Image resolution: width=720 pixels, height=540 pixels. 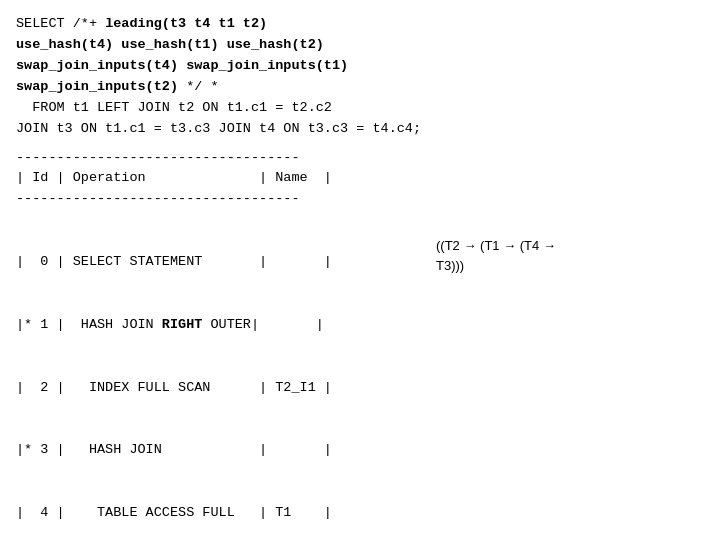 I want to click on table-row-1: |* 1 | HASH JOIN RIGHT OUTER| |, so click(x=360, y=326).